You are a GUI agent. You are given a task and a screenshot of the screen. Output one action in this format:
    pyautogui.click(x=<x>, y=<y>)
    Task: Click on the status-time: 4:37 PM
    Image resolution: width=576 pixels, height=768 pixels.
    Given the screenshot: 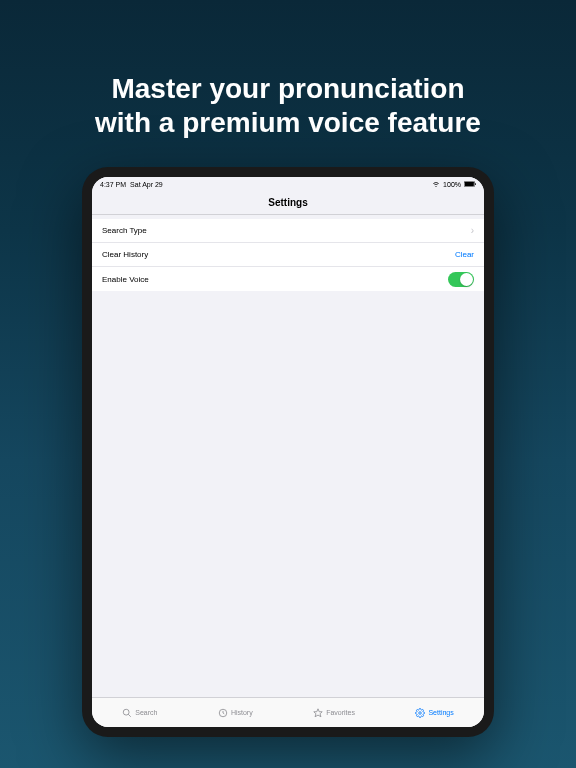 What is the action you would take?
    pyautogui.click(x=113, y=184)
    